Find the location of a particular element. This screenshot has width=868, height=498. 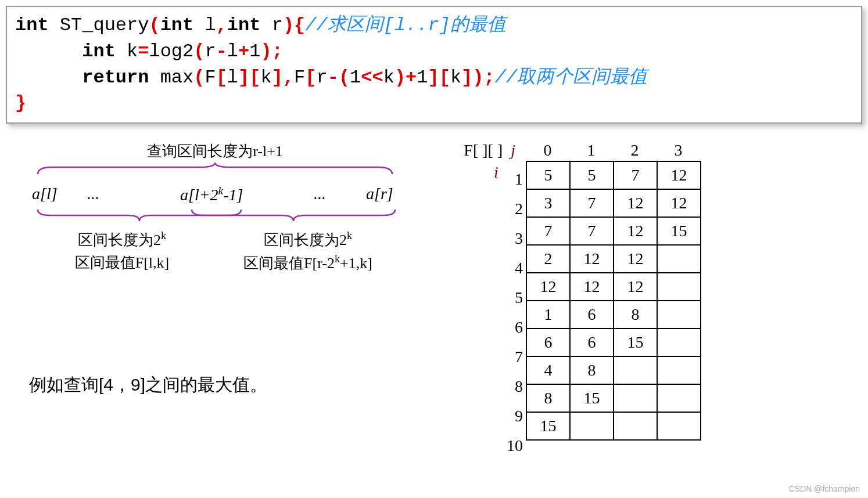

col-header: 0 is located at coordinates (547, 150).